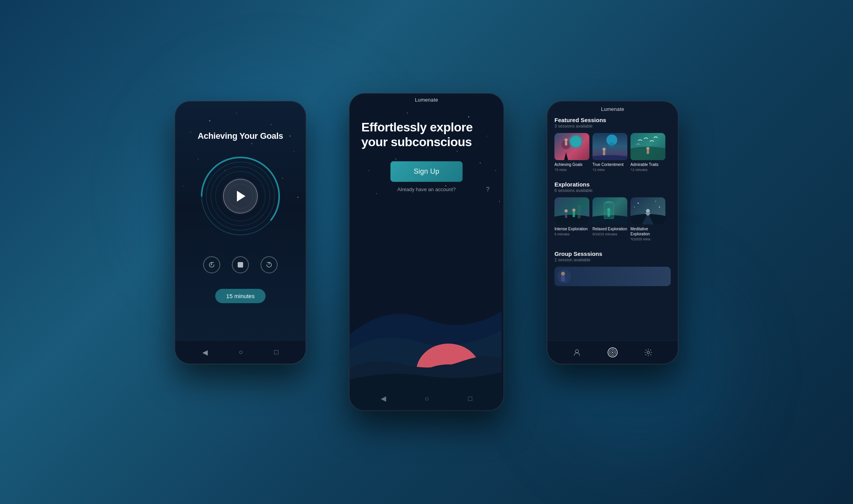 The image size is (853, 504). Describe the element at coordinates (577, 352) in the screenshot. I see `user-nav-icon` at that location.